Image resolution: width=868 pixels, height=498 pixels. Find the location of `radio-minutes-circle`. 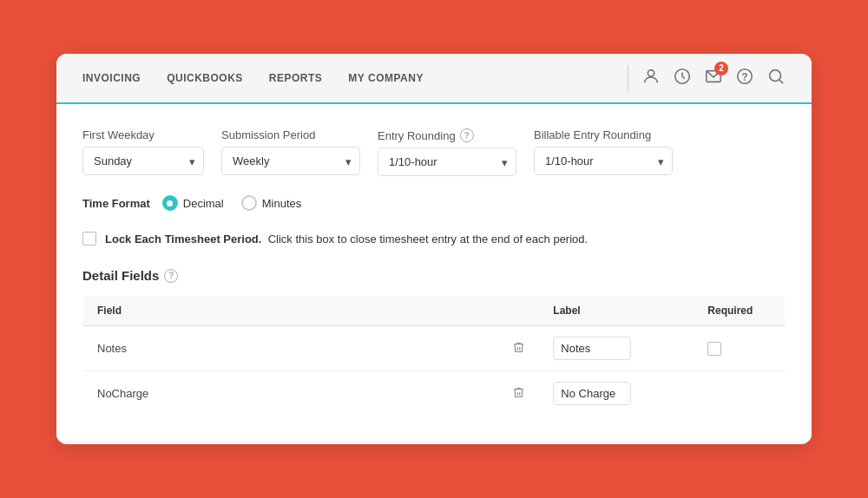

radio-minutes-circle is located at coordinates (249, 203).